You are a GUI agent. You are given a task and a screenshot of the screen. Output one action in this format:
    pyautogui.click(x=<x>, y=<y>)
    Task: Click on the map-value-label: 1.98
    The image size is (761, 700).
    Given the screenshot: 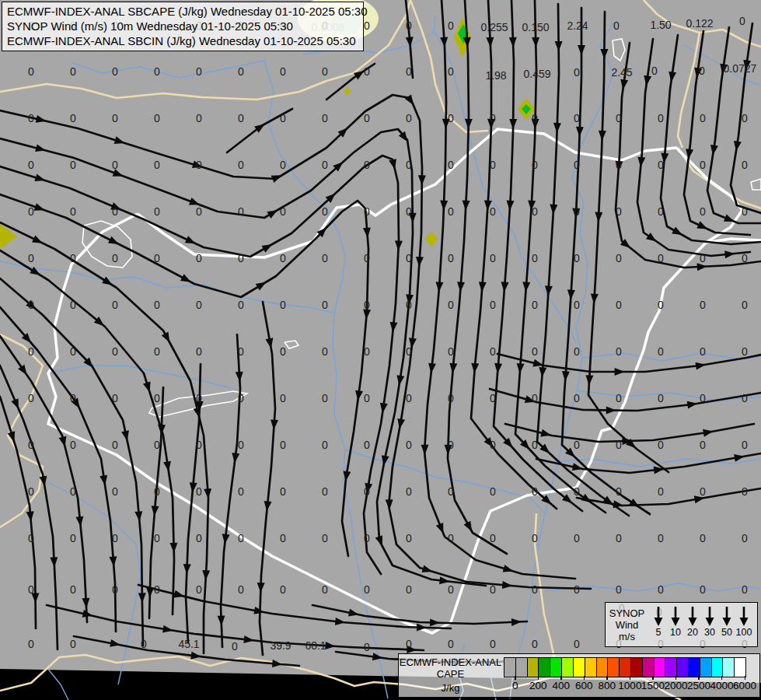 What is the action you would take?
    pyautogui.click(x=496, y=75)
    